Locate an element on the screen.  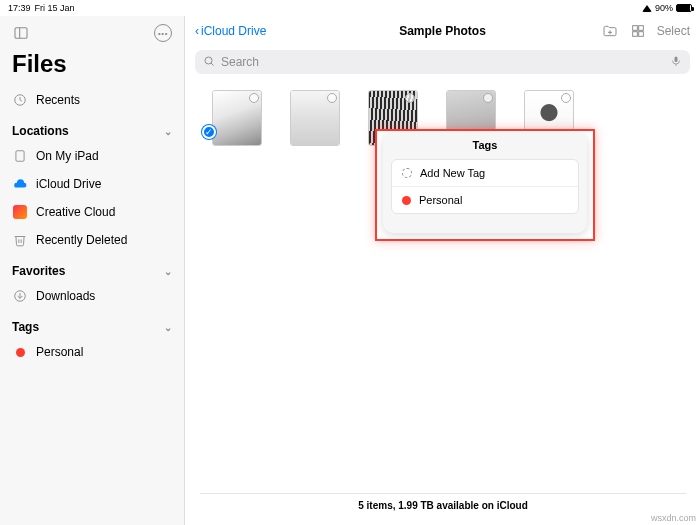
sidebar-title: Files is located at coordinates (92, 68).